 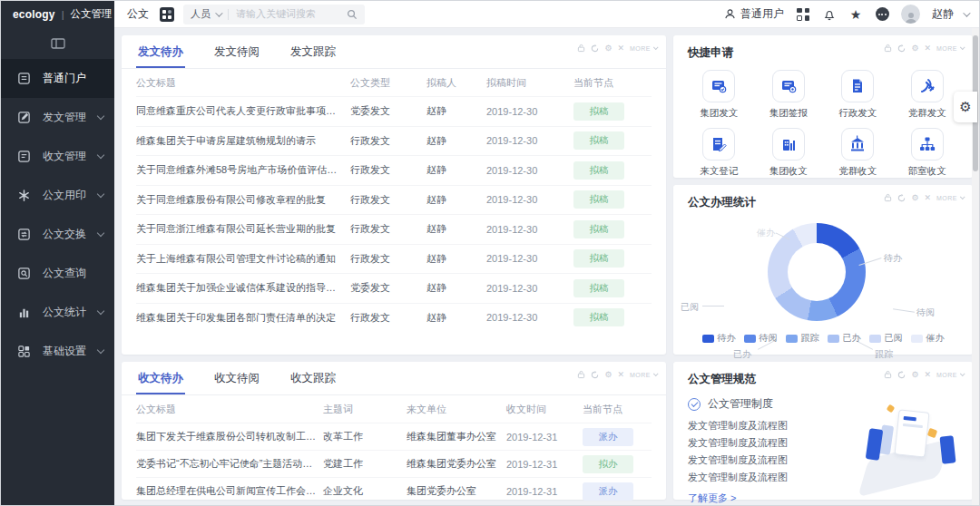 What do you see at coordinates (167, 15) in the screenshot?
I see `app-switcher-icon` at bounding box center [167, 15].